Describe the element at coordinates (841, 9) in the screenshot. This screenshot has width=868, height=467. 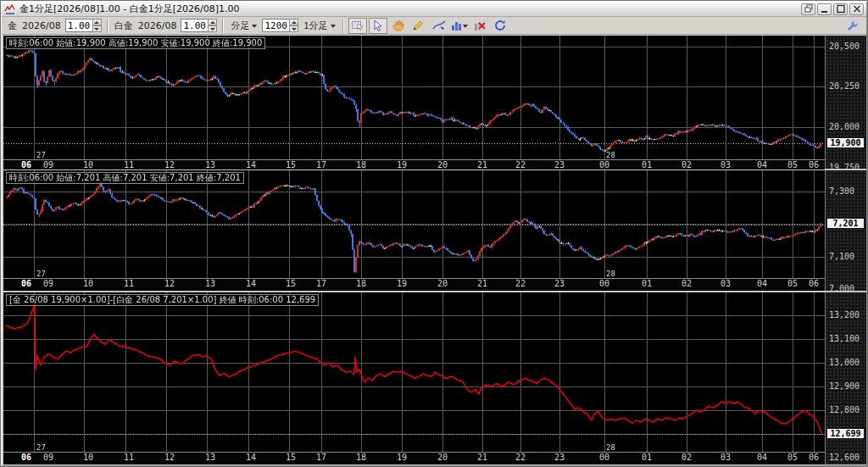
I see `maximize-button` at that location.